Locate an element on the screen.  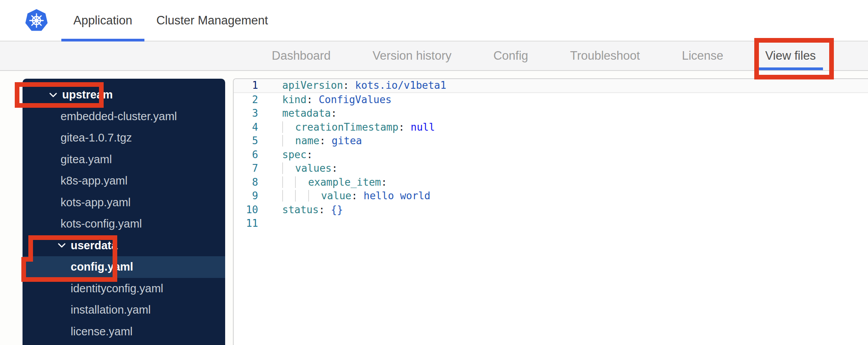
tree-item-label: kots-app.yaml is located at coordinates (95, 202).